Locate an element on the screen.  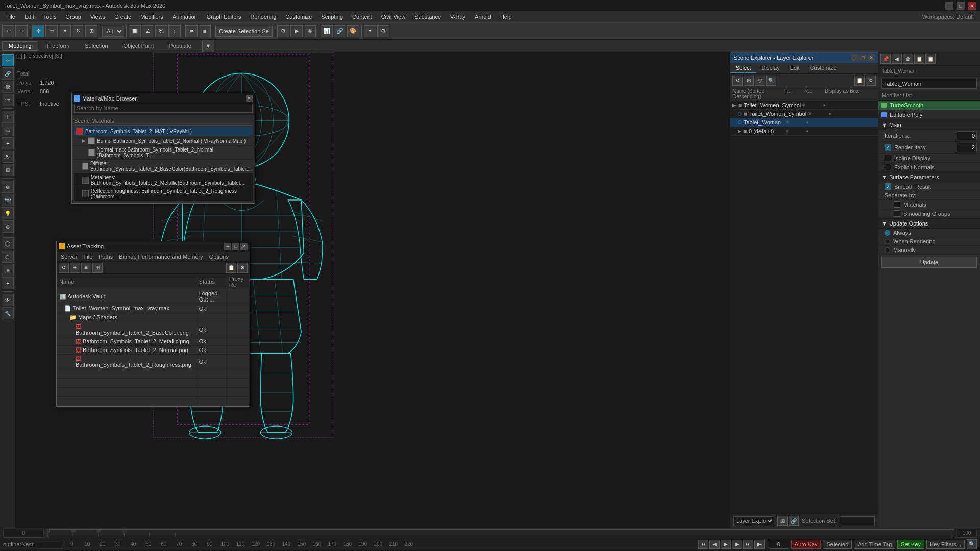
select-tool: ✛ is located at coordinates (8, 117).